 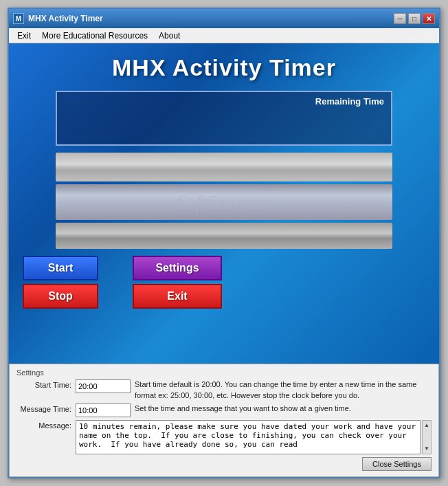 I want to click on progress-bar-bottom, so click(x=224, y=236).